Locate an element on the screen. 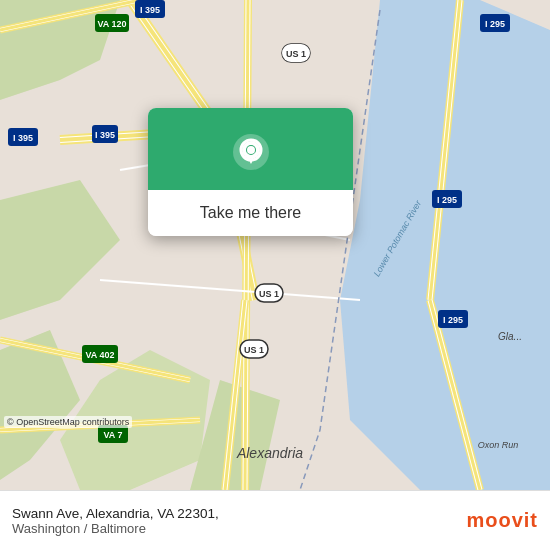 This screenshot has height=550, width=550. popup-card: Take me there is located at coordinates (250, 172).